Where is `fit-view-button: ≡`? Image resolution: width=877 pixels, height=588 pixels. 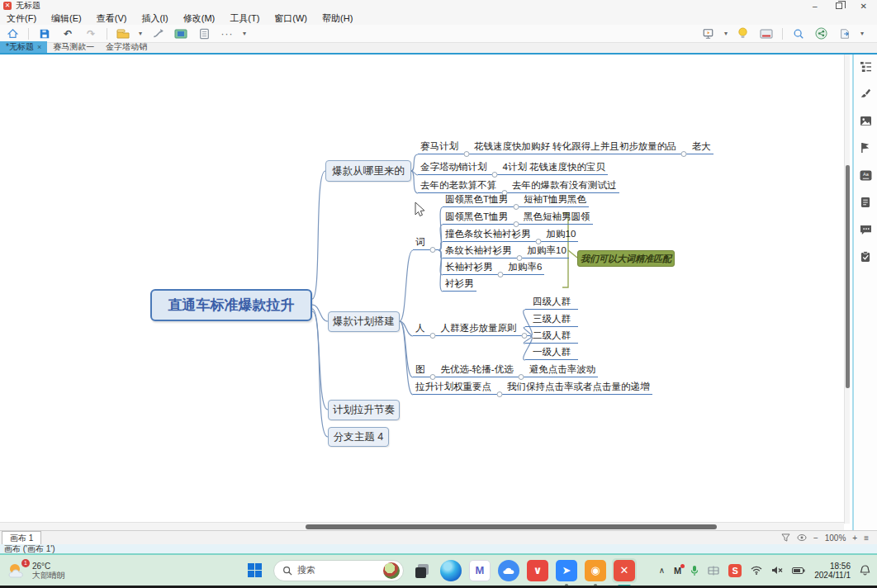
fit-view-button: ≡ is located at coordinates (866, 538).